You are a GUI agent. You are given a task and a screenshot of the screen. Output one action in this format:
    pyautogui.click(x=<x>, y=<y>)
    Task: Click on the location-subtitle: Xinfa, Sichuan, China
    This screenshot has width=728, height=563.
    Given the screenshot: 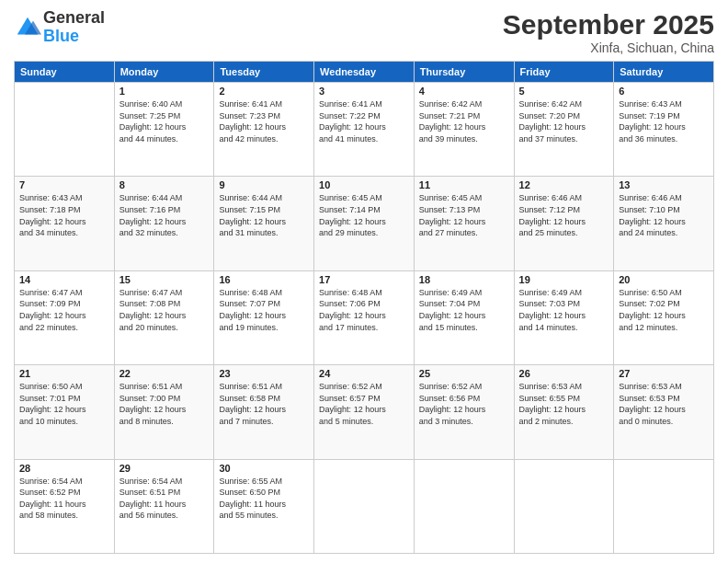 What is the action you would take?
    pyautogui.click(x=609, y=48)
    